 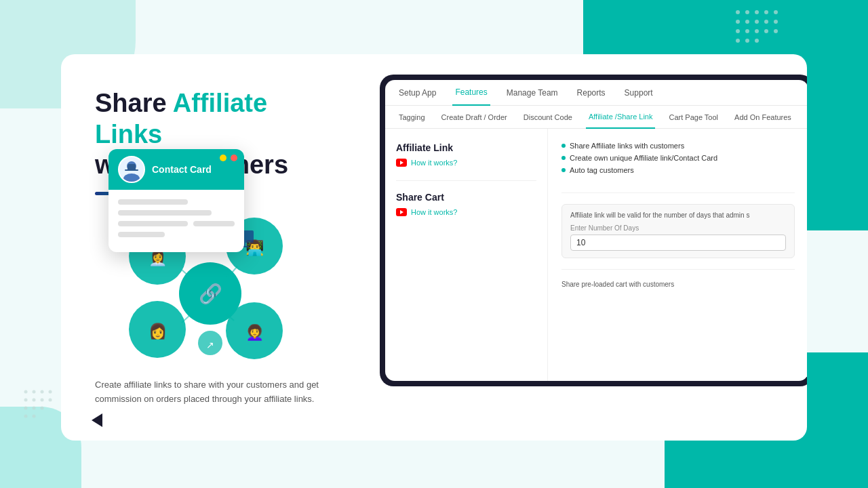 What do you see at coordinates (678, 231) in the screenshot?
I see `info-box: Affiliate link will be valid for the num…` at bounding box center [678, 231].